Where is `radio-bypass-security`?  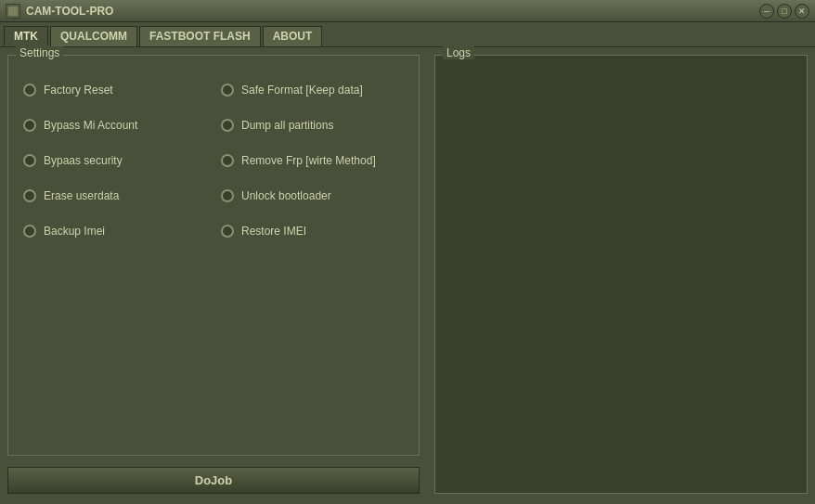
radio-bypass-security is located at coordinates (30, 161).